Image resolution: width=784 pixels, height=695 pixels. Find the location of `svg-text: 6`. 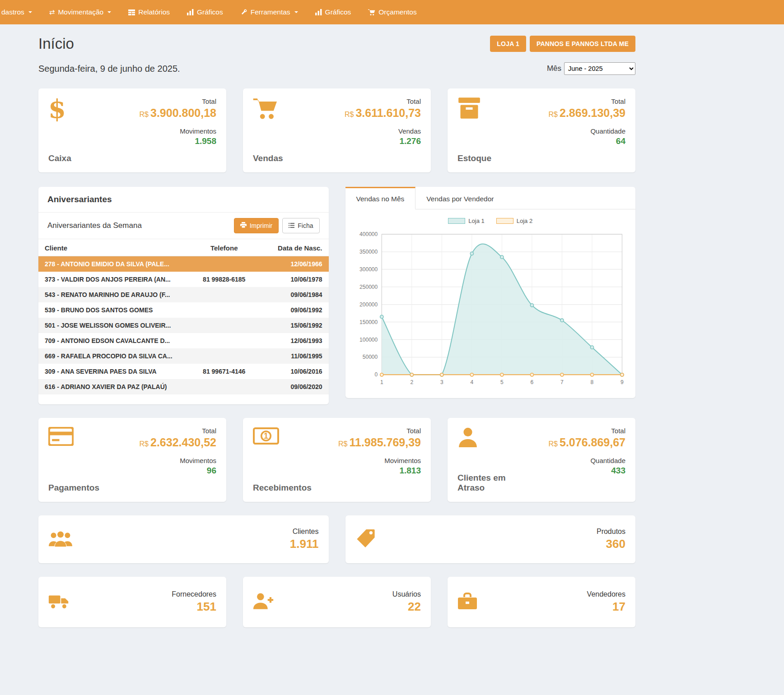

svg-text: 6 is located at coordinates (532, 382).